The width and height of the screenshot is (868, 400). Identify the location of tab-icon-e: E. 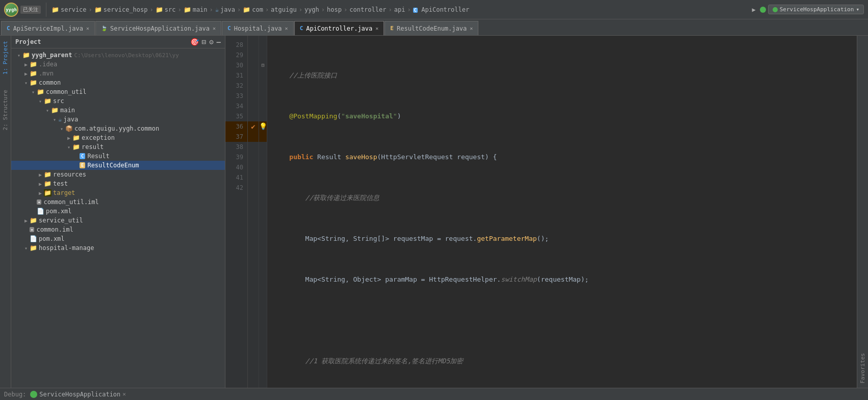
(392, 29).